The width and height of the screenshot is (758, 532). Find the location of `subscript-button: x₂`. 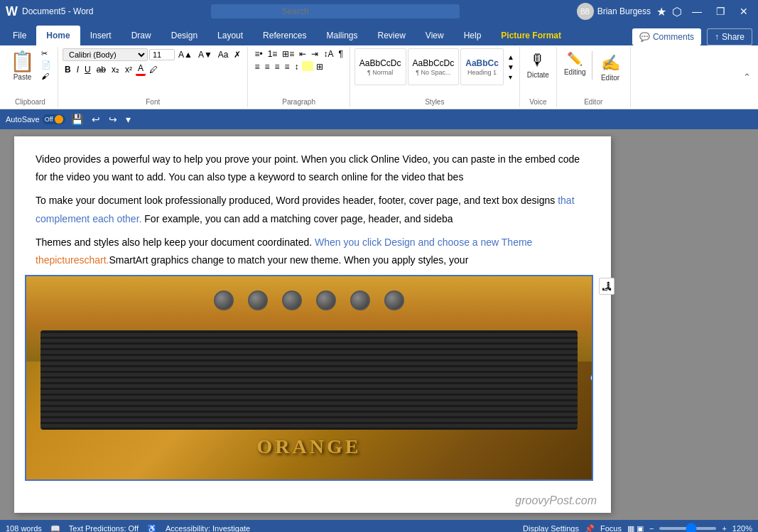

subscript-button: x₂ is located at coordinates (115, 70).